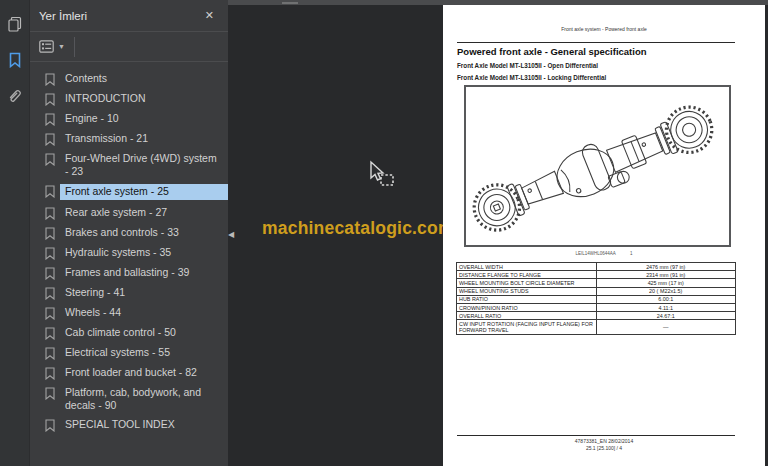 The height and width of the screenshot is (466, 768). Describe the element at coordinates (527, 275) in the screenshot. I see `spec-label: DISTANCE FLANGE TO FLANGE` at that location.